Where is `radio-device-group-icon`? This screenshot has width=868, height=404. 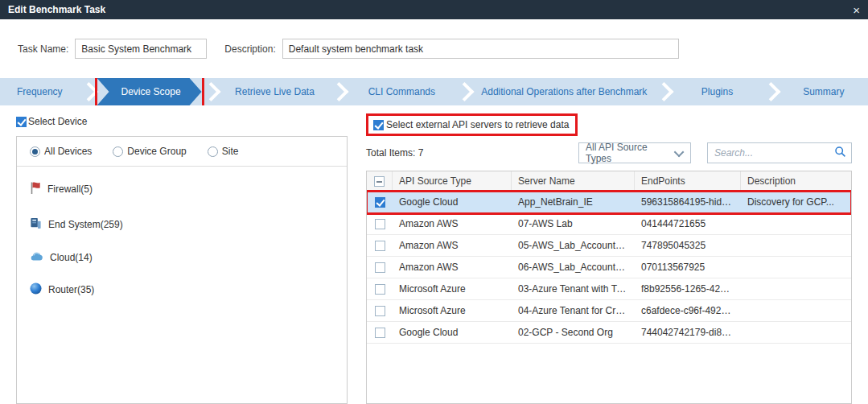 radio-device-group-icon is located at coordinates (117, 151).